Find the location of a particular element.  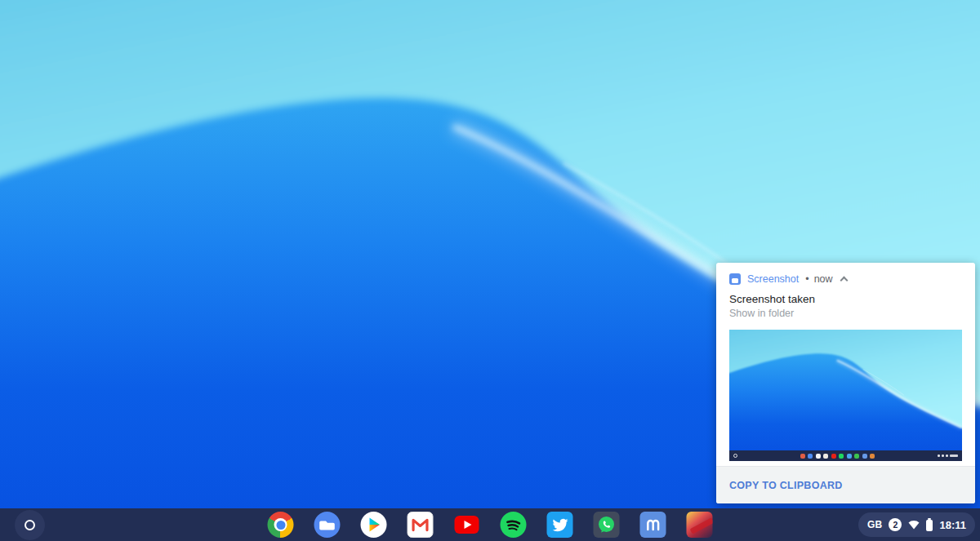

play-store-app-icon is located at coordinates (374, 525).